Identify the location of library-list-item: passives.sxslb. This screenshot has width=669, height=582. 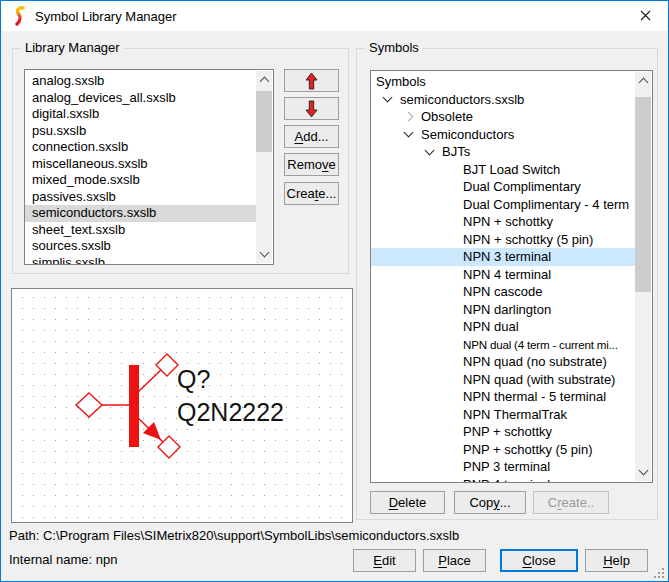
(140, 198).